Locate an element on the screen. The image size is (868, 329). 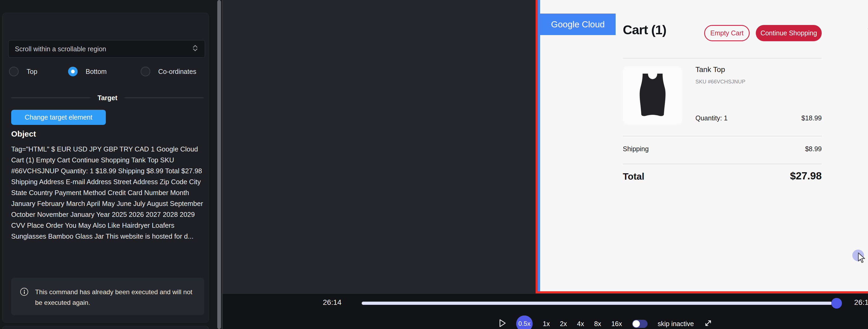
end-time: 26:1 is located at coordinates (861, 302).